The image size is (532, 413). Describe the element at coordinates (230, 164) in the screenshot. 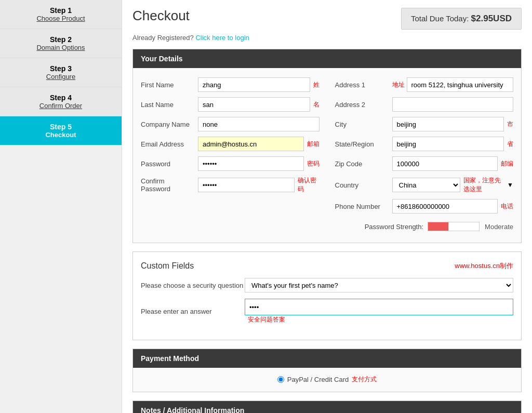

I see `password-row: Password 密码` at that location.